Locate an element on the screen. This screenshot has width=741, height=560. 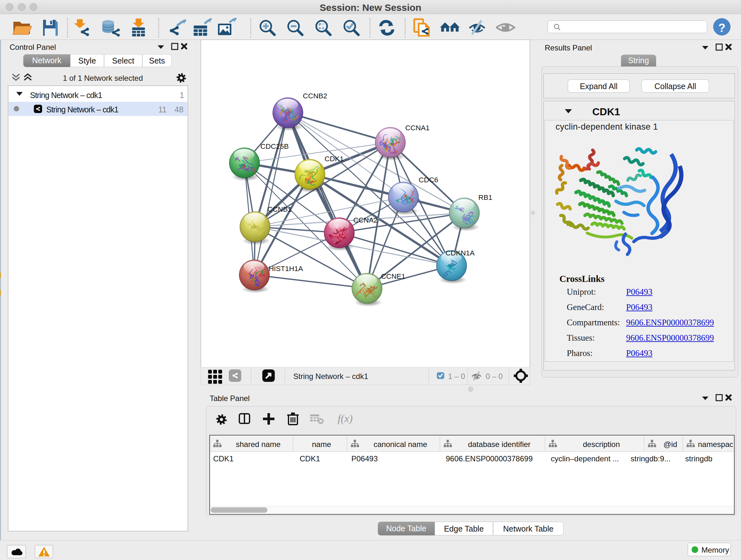
svg-text: CCNA2 is located at coordinates (365, 220).